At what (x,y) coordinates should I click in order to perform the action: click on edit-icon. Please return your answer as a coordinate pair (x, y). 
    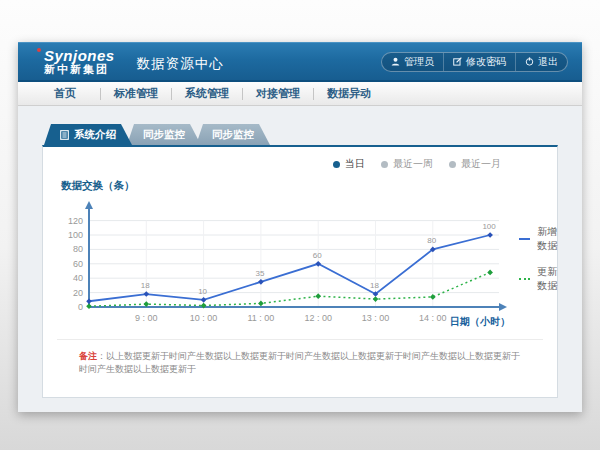
    Looking at the image, I should click on (458, 62).